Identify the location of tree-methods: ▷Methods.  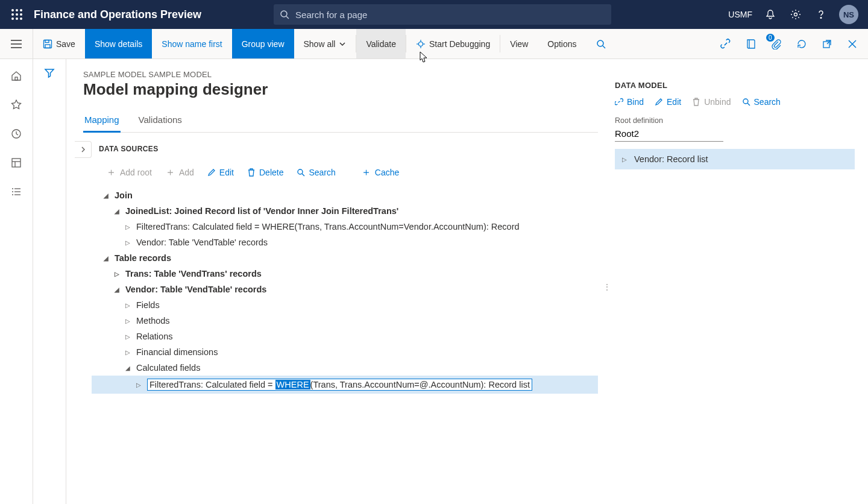
(345, 321).